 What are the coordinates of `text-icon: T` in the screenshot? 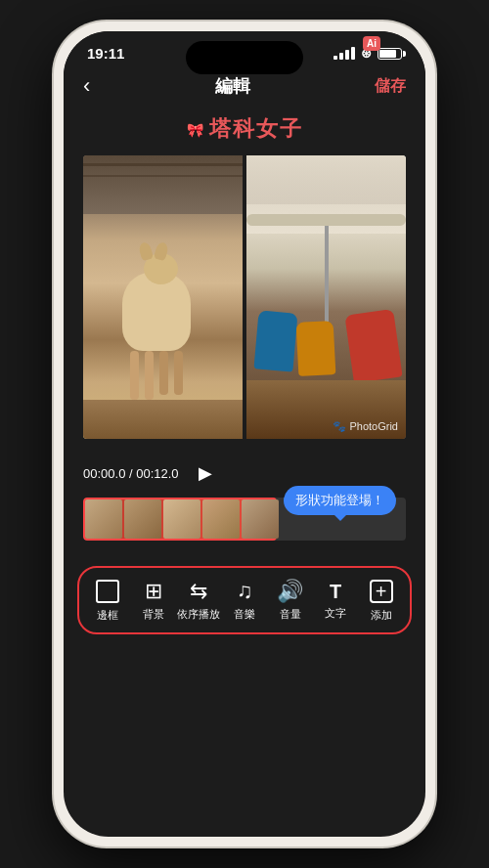 It's located at (335, 591).